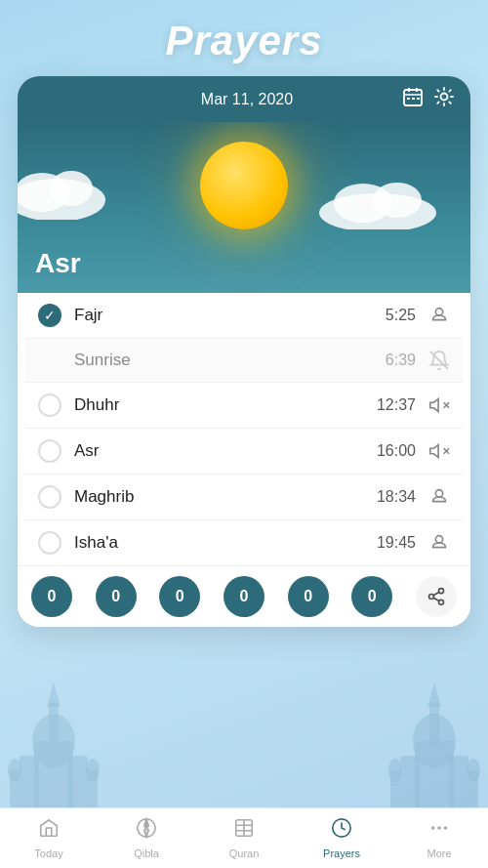  I want to click on tasbeeh-counter-5: 0, so click(308, 597).